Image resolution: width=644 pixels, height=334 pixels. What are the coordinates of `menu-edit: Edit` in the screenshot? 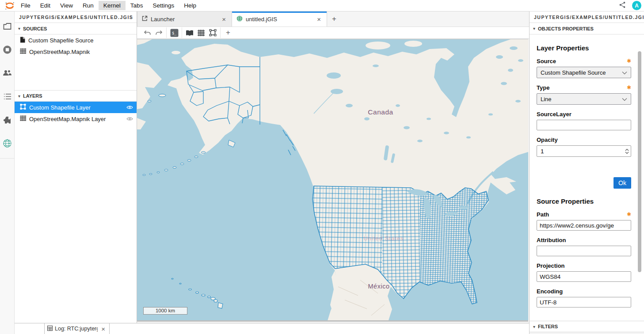 It's located at (45, 5).